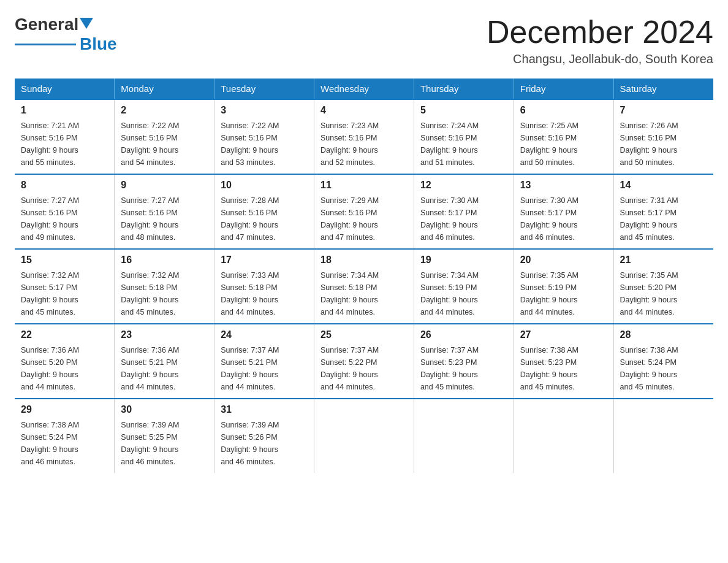 This screenshot has height=563, width=728. Describe the element at coordinates (564, 361) in the screenshot. I see `calendar-cell: 27Sunrise: 7:38 AMSunset: 5:23 PMDayligh…` at that location.